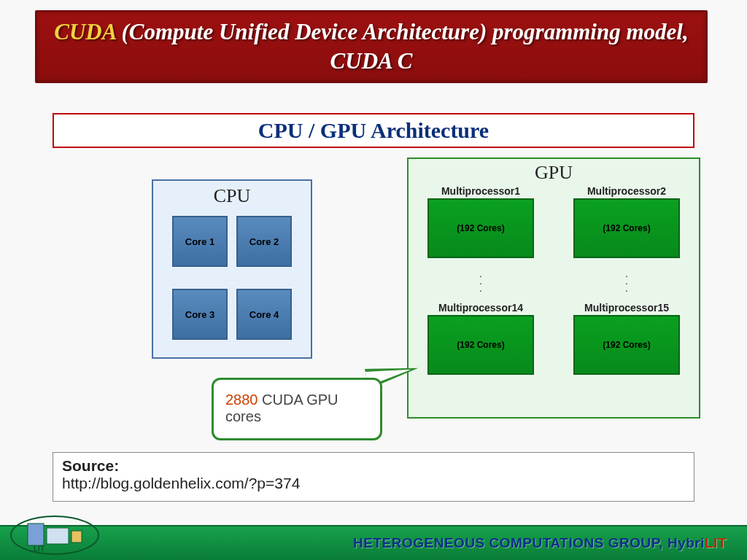 This screenshot has height=560, width=747. What do you see at coordinates (200, 241) in the screenshot?
I see `cpu-core: Core 1` at bounding box center [200, 241].